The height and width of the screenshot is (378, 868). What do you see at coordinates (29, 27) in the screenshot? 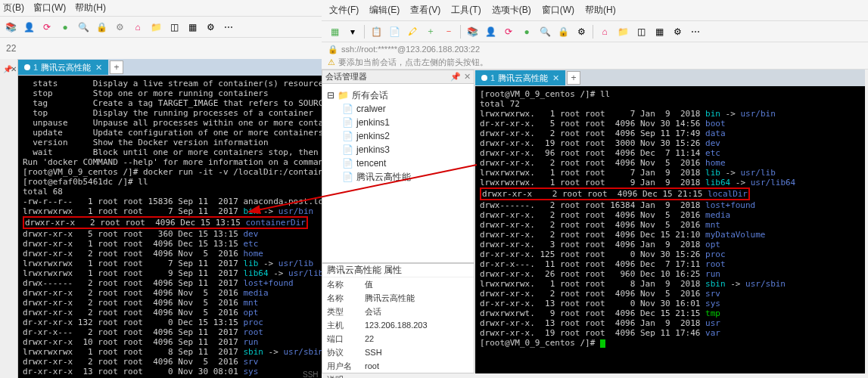
I see `user-icon: 👤` at bounding box center [29, 27].